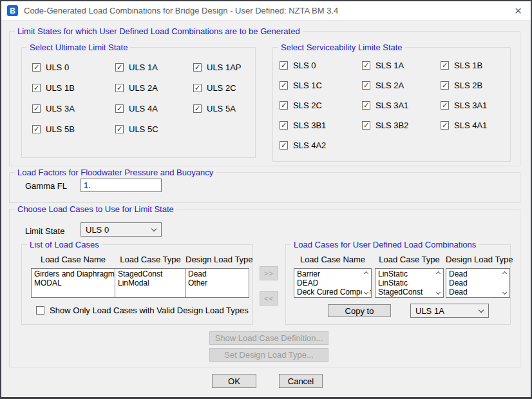  Describe the element at coordinates (468, 85) in the screenshot. I see `checkbox-label: SLS 2B` at that location.